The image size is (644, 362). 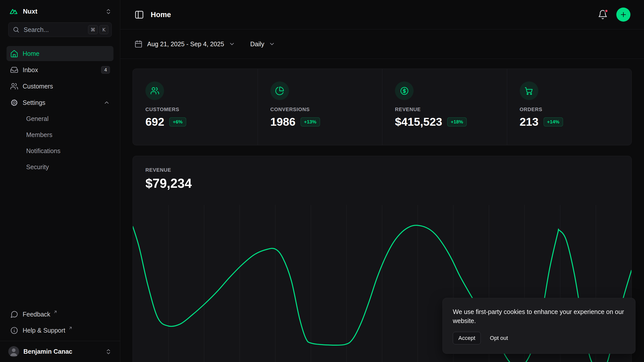 I want to click on sidebar-footer: Feedback Help & Support, so click(x=60, y=324).